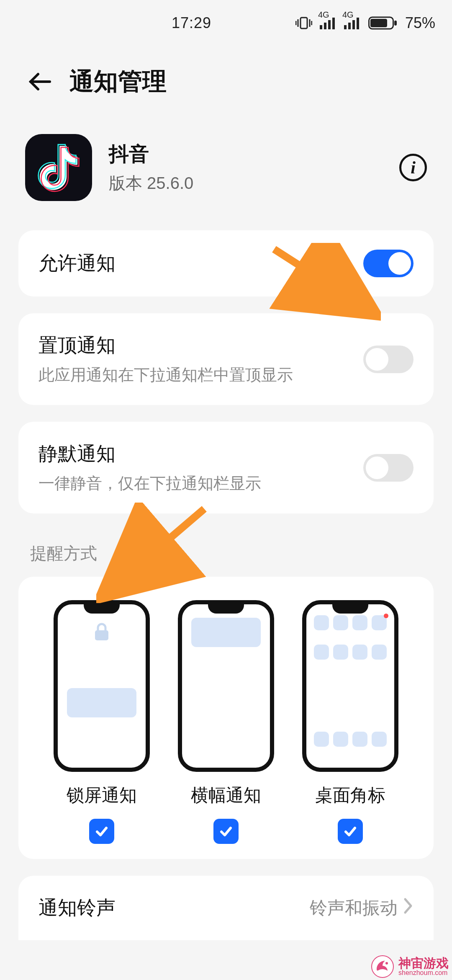 The height and width of the screenshot is (980, 452). Describe the element at coordinates (383, 967) in the screenshot. I see `watermark-icon` at that location.